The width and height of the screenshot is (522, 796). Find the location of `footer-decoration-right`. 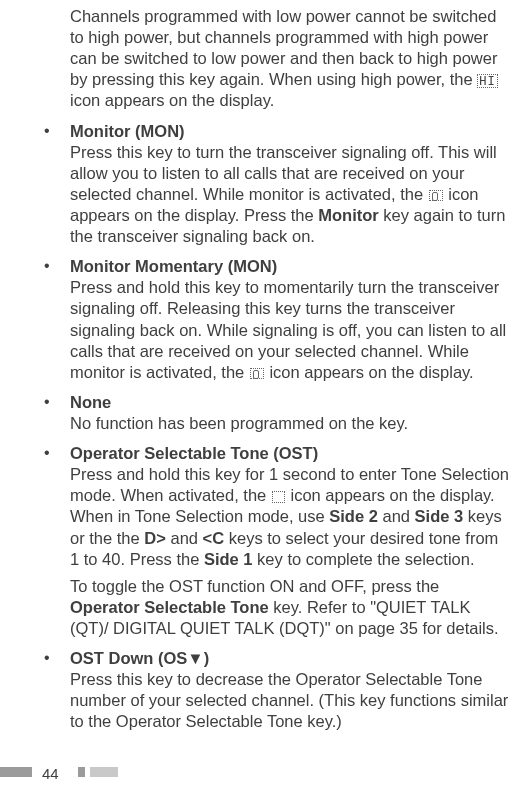

footer-decoration-right is located at coordinates (104, 772).